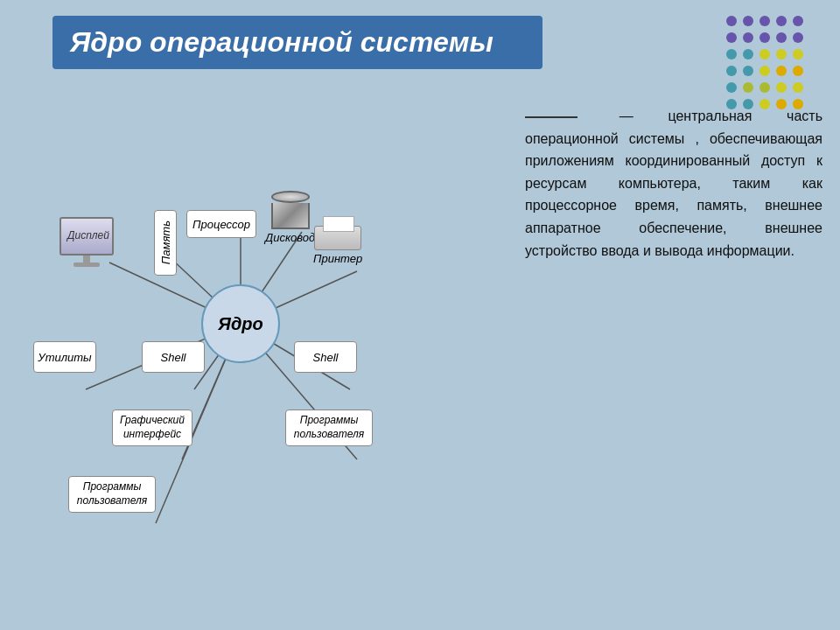 This screenshot has height=630, width=840. What do you see at coordinates (551, 117) in the screenshot?
I see `dash-symbol` at bounding box center [551, 117].